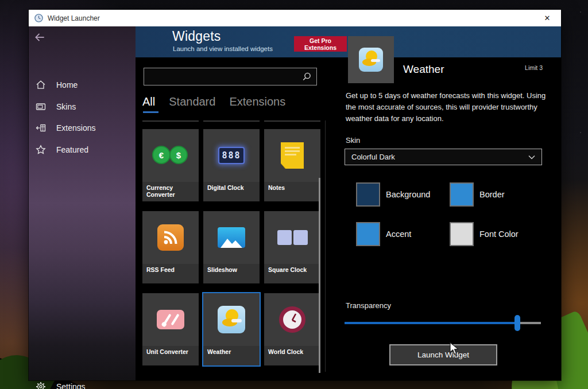 This screenshot has height=389, width=588. What do you see at coordinates (76, 128) in the screenshot?
I see `sidebar-item-label: Extensions` at bounding box center [76, 128].